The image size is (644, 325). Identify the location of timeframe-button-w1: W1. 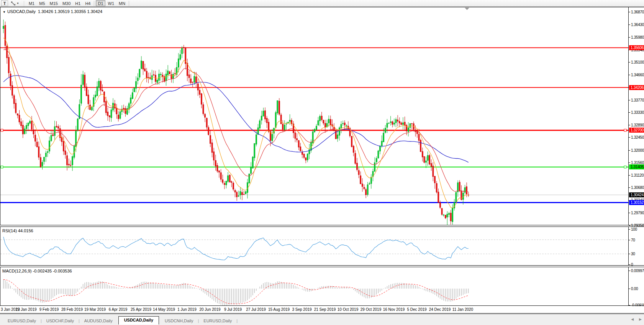
(111, 3).